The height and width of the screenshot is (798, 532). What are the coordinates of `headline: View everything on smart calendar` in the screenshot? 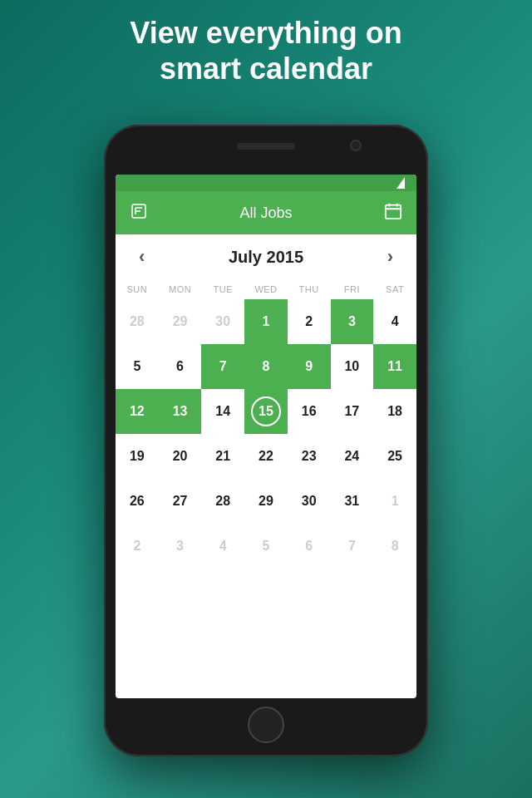 It's located at (266, 51).